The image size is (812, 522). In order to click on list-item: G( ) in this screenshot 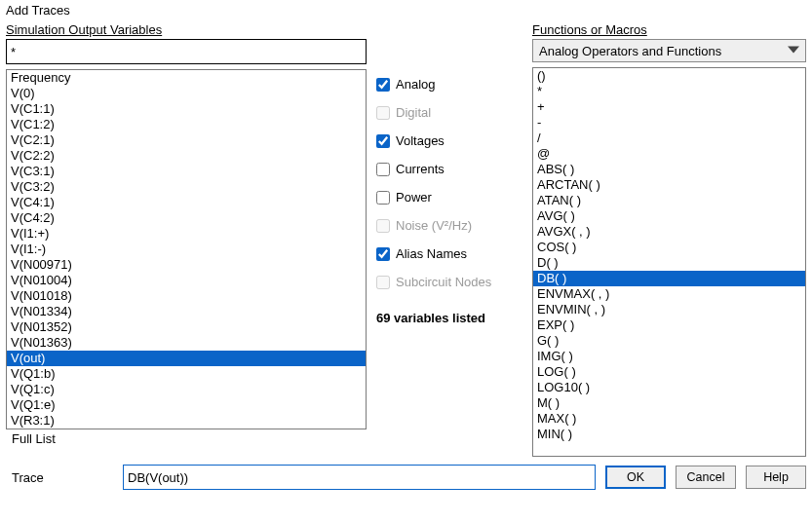, I will do `click(669, 341)`.